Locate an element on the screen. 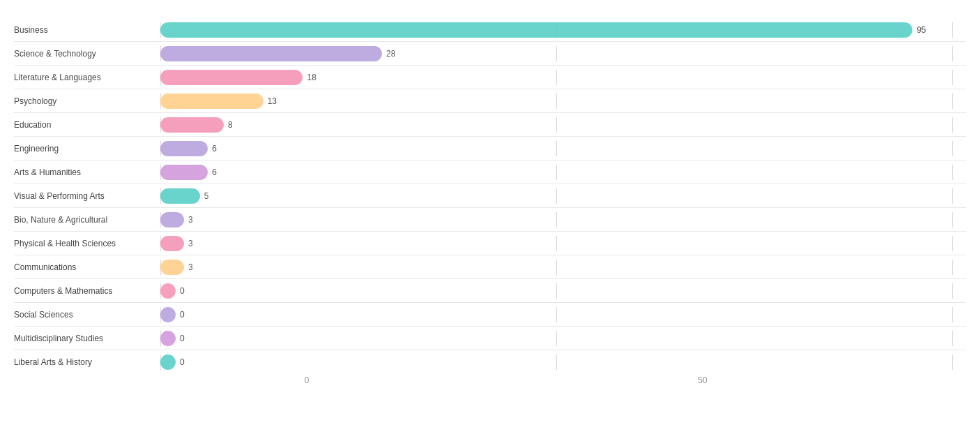 The height and width of the screenshot is (441, 980). bar-row: Psychology13 is located at coordinates (490, 101).